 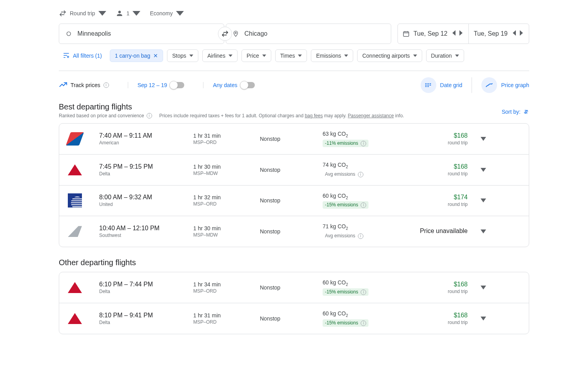 I want to click on flight-row: 10:40 AM – 12:10 PM Southwest 1 hr 30 mi…, so click(x=294, y=231).